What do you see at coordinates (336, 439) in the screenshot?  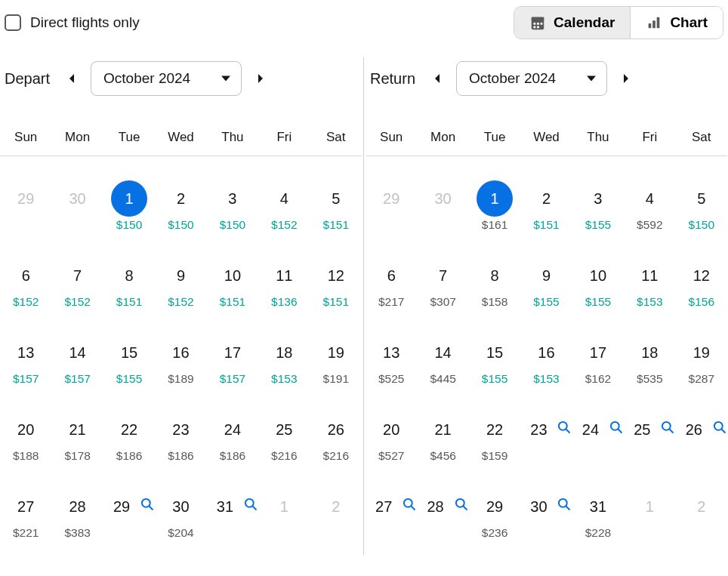 I see `calendar-day-cell: 26$216` at bounding box center [336, 439].